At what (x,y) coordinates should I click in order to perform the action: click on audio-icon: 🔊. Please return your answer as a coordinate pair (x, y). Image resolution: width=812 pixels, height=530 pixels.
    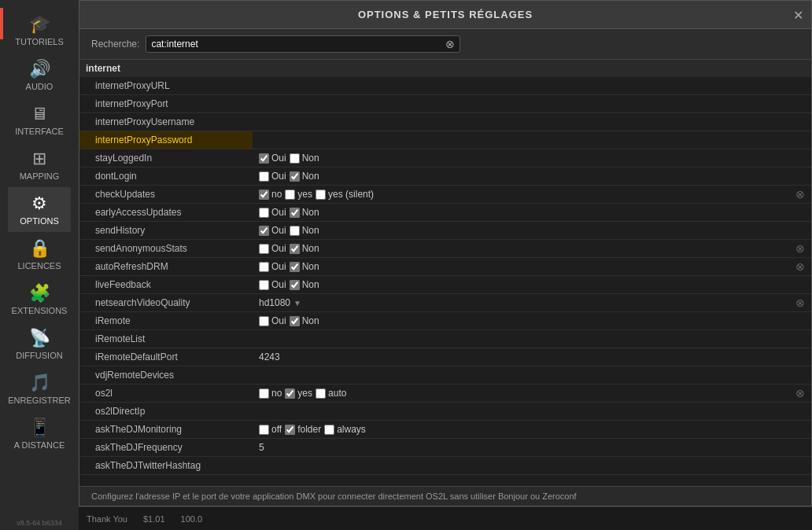
    Looking at the image, I should click on (39, 69).